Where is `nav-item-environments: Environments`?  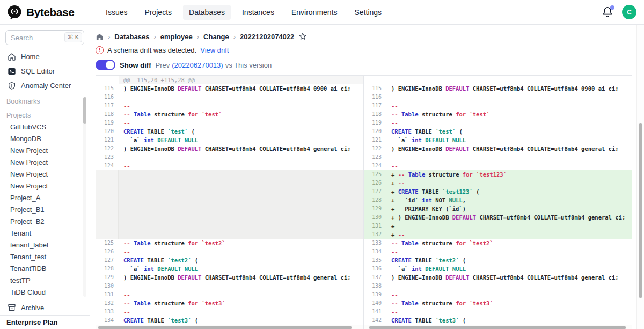
nav-item-environments: Environments is located at coordinates (314, 12).